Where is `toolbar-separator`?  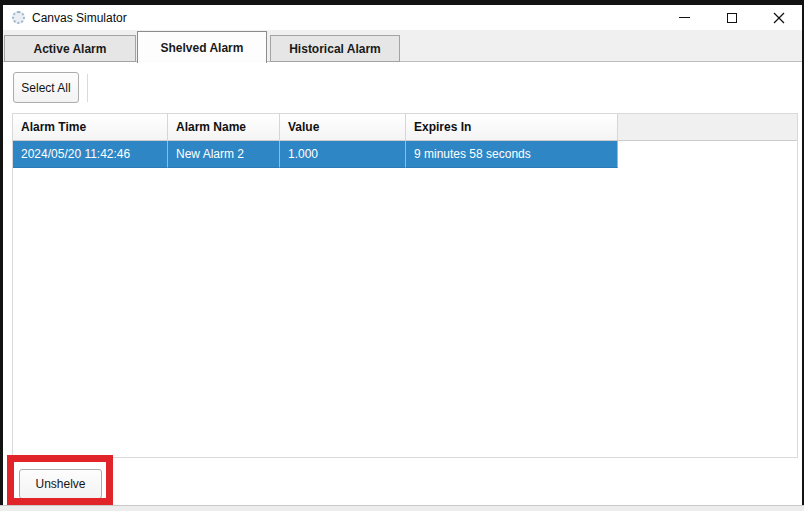 toolbar-separator is located at coordinates (88, 88).